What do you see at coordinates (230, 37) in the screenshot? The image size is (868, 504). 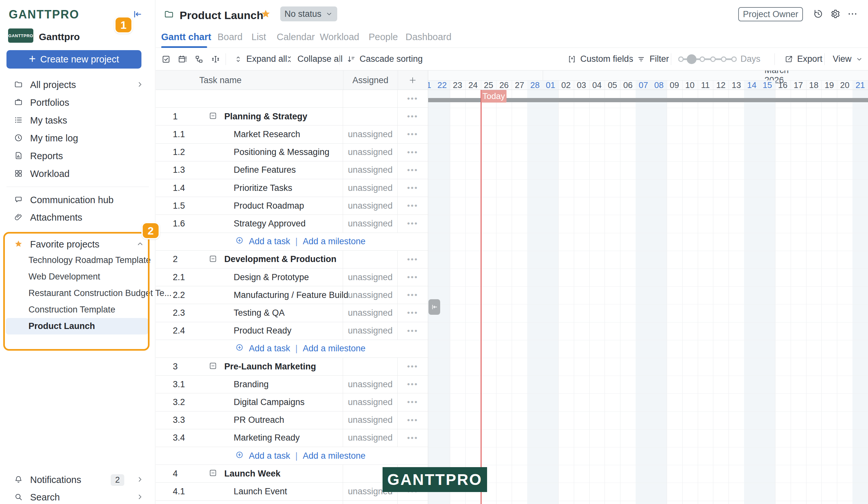 I see `tab-board: Board` at bounding box center [230, 37].